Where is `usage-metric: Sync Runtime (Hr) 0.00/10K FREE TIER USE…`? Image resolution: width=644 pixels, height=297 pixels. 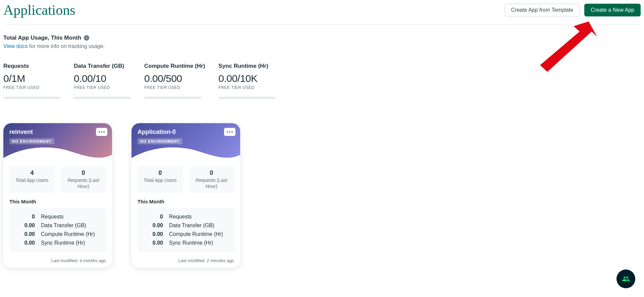
usage-metric: Sync Runtime (Hr) 0.00/10K FREE TIER USE… is located at coordinates (247, 81).